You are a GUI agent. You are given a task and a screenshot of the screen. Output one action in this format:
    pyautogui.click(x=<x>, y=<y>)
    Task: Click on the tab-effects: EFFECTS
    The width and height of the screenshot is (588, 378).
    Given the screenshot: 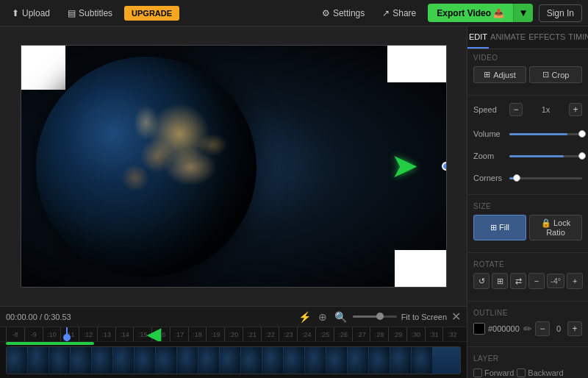 What is the action you would take?
    pyautogui.click(x=547, y=38)
    